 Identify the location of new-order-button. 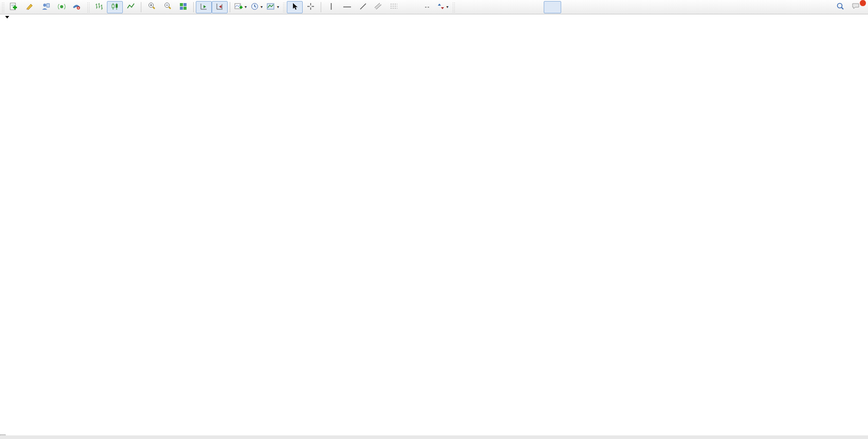
(13, 7).